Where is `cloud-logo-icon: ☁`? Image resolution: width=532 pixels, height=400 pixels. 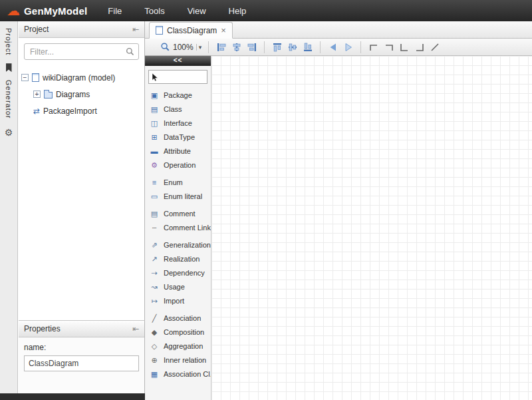
cloud-logo-icon: ☁ is located at coordinates (13, 11).